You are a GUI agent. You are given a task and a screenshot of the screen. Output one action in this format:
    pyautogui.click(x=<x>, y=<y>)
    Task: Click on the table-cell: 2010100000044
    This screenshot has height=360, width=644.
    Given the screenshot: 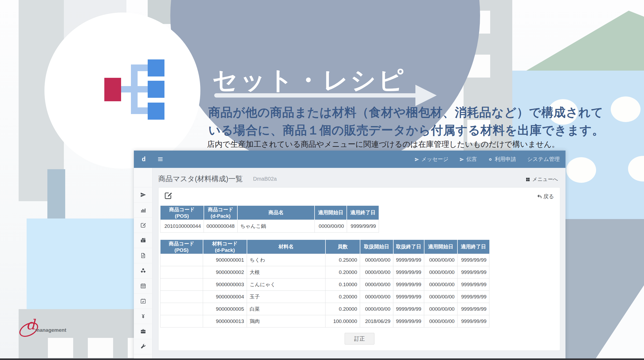 What is the action you would take?
    pyautogui.click(x=182, y=226)
    